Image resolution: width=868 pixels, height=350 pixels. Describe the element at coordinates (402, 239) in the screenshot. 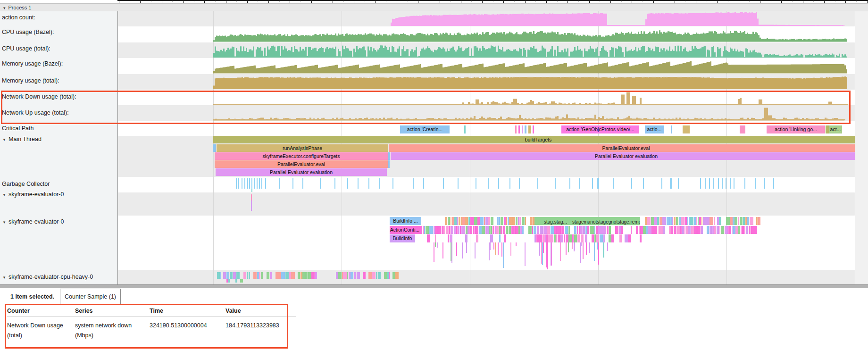

I see `slice-bar: BuildInfo` at that location.